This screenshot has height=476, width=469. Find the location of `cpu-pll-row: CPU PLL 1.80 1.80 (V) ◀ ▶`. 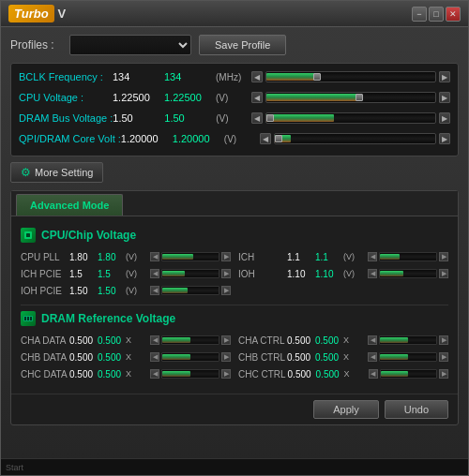

cpu-pll-row: CPU PLL 1.80 1.80 (V) ◀ ▶ is located at coordinates (126, 257).